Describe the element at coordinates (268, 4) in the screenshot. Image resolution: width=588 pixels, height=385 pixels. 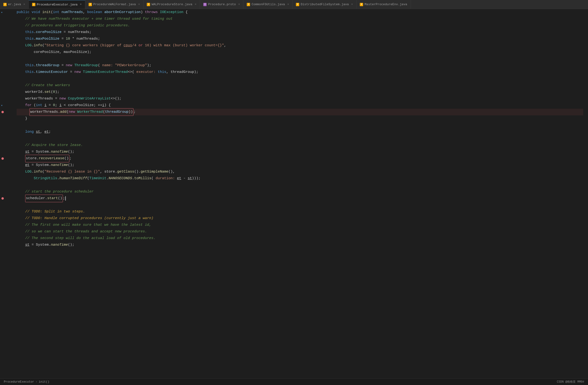
I see `tab-commonfs: J CommonFSUtils.java ×` at that location.